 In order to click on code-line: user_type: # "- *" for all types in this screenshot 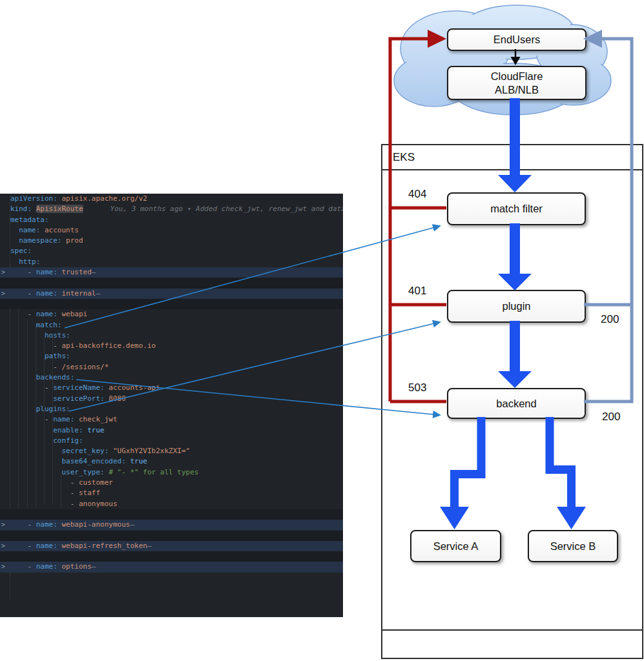, I will do `click(172, 473)`.